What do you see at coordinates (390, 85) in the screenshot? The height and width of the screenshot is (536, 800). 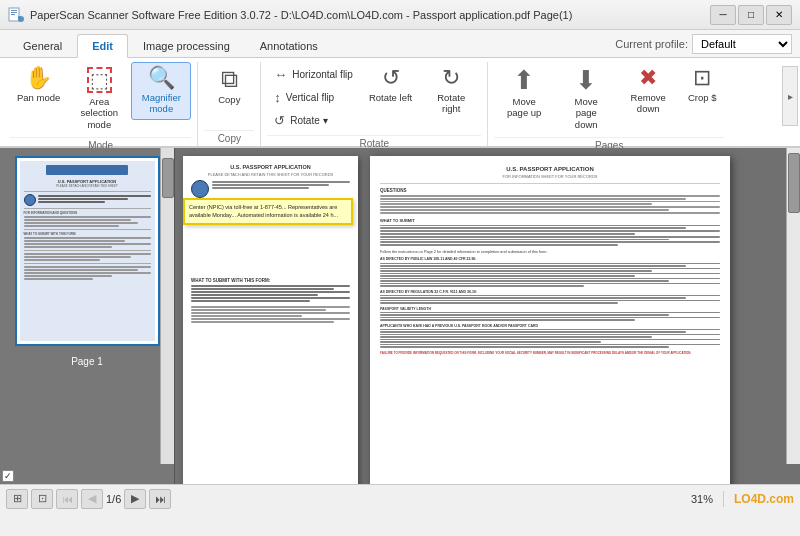 I see `rotate-left-button: ↺ Rotate left` at bounding box center [390, 85].